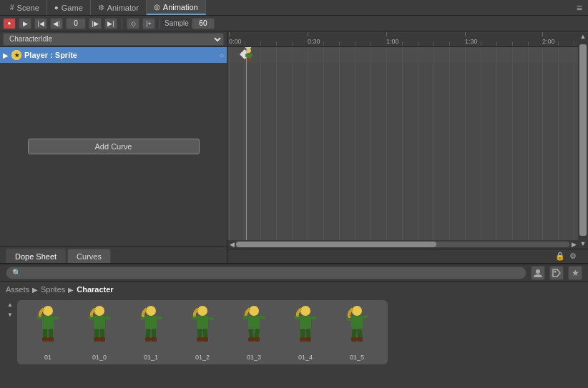 The image size is (588, 388). I want to click on list-item: 01, so click(48, 333).